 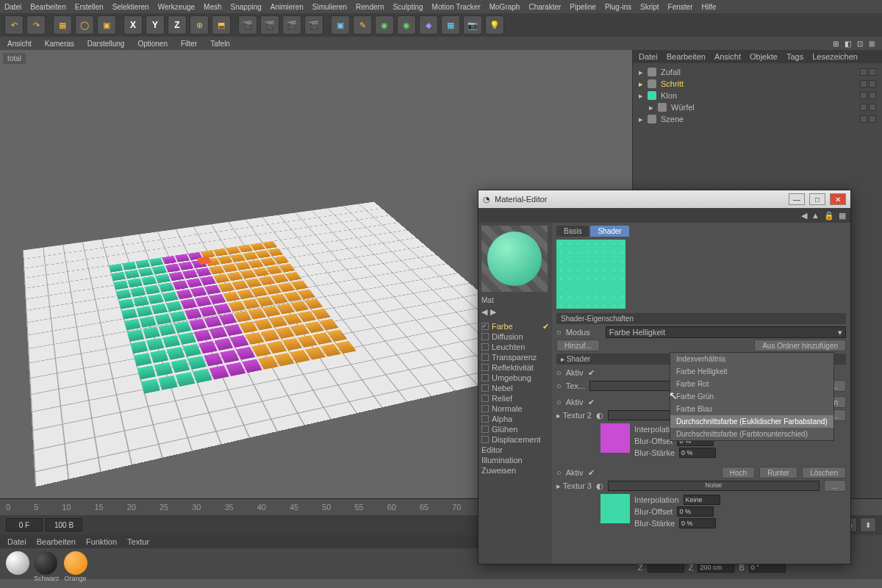 What do you see at coordinates (515, 378) in the screenshot?
I see `channel-umgebung: Umgebung` at bounding box center [515, 378].